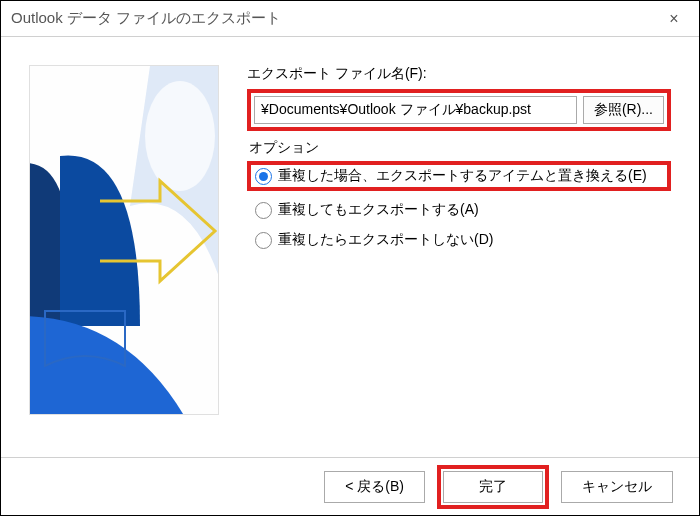 The height and width of the screenshot is (516, 700). I want to click on option-allow-duplicates: 重複してもエクスポートする(A), so click(459, 210).